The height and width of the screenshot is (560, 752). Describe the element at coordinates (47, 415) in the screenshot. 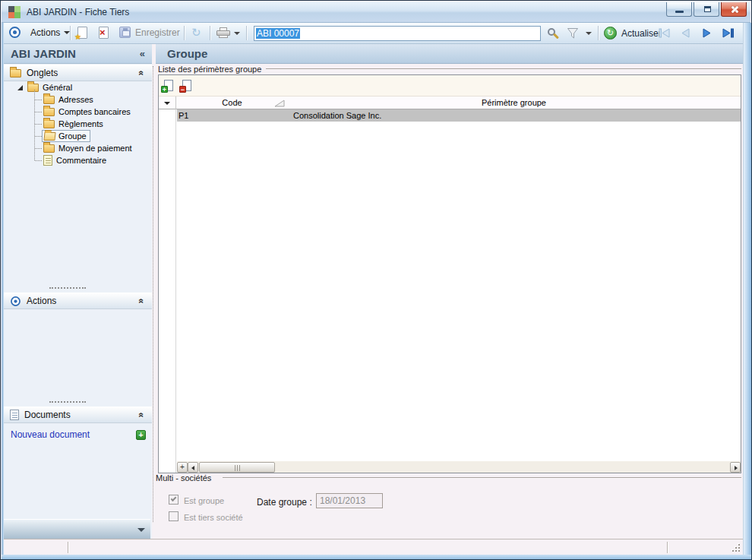

I see `panel-documents-label: Documents` at that location.